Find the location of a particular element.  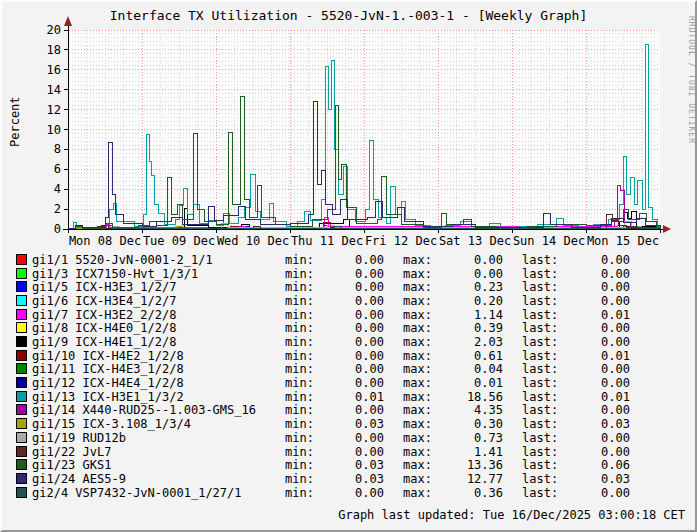

legend-row: gi1/14 X440-RUD25--1.003-GMS_16min:0.00m… is located at coordinates (348, 410).